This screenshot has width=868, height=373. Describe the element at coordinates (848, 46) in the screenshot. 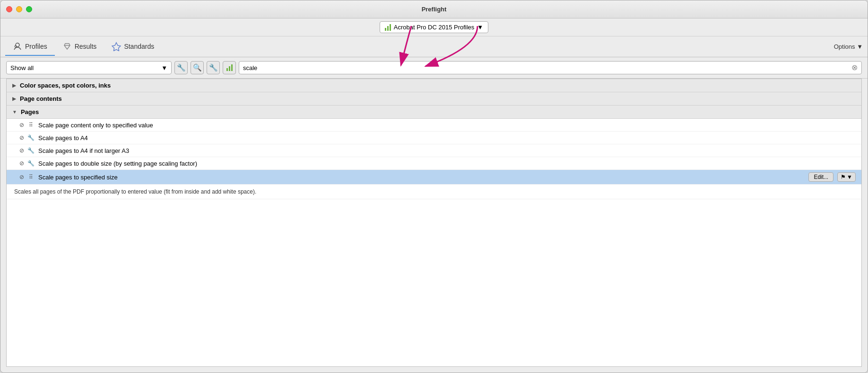

I see `options-button: Options ▼` at that location.